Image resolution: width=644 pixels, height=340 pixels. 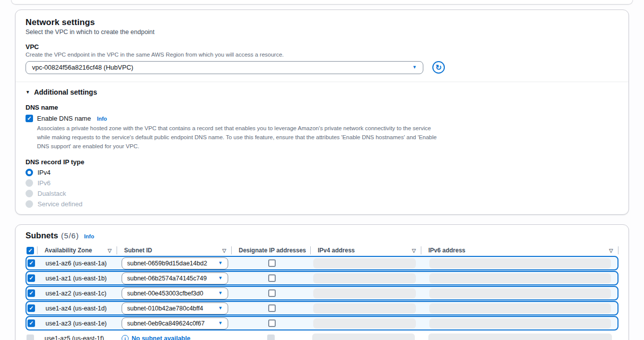 I want to click on subnet-id-select: subnet-0659b9d15dae14bd2▼, so click(x=175, y=263).